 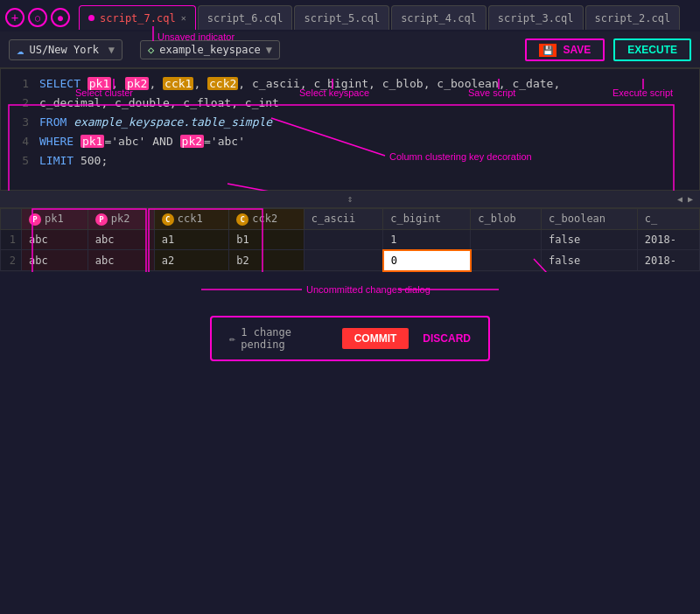 What do you see at coordinates (270, 50) in the screenshot?
I see `keyspace-dropdown-arrow: ▼` at bounding box center [270, 50].